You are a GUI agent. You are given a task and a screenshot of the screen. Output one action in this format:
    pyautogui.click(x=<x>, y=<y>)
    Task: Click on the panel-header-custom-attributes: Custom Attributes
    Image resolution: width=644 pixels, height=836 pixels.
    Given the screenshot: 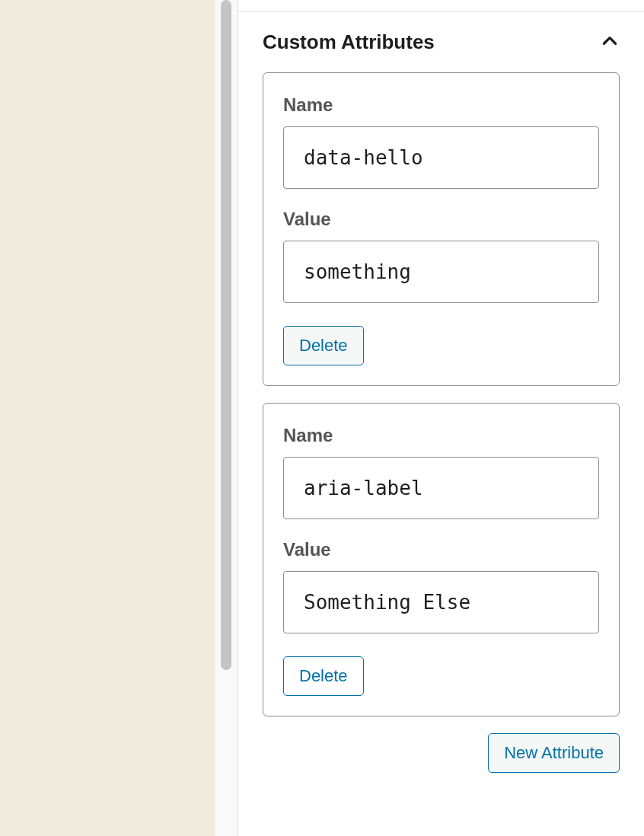 What is the action you would take?
    pyautogui.click(x=442, y=43)
    